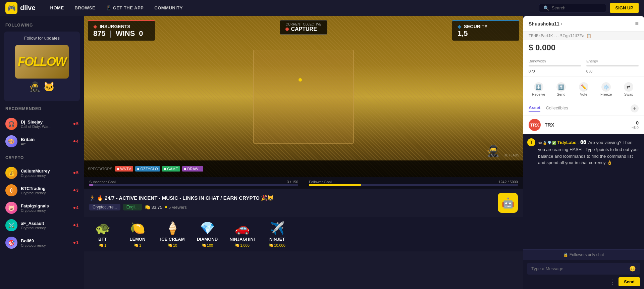 This screenshot has width=644, height=289. Describe the element at coordinates (172, 228) in the screenshot. I see `icecream-icon: 🍦` at that location.